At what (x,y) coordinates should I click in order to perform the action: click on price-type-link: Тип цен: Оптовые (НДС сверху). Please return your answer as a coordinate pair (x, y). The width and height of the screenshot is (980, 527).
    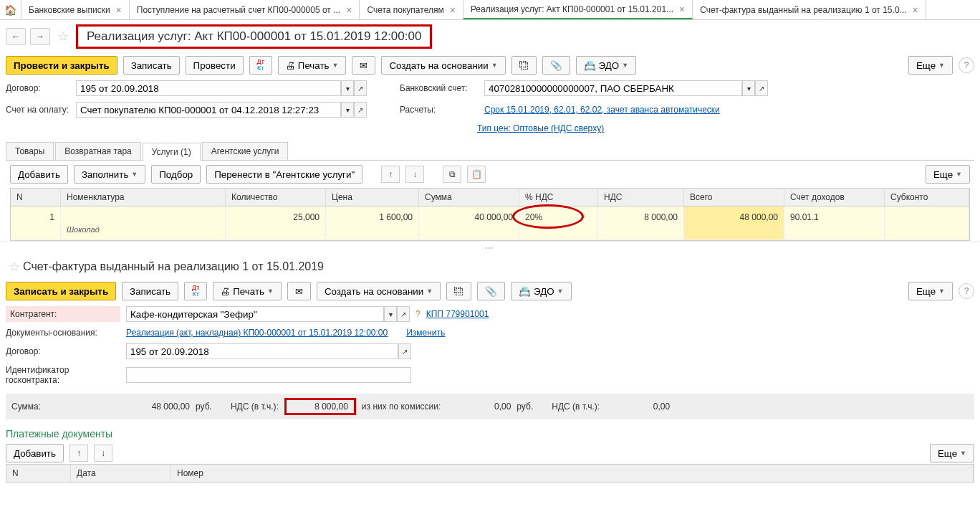
    Looking at the image, I should click on (540, 128).